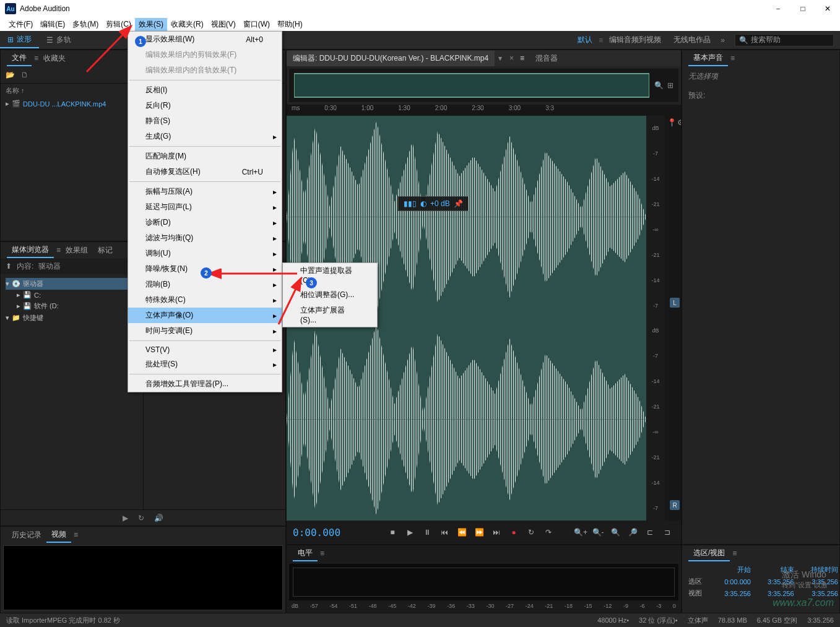 The height and width of the screenshot is (627, 840). I want to click on mi-filter-eq: 滤波与均衡(Q)▸, so click(205, 238).